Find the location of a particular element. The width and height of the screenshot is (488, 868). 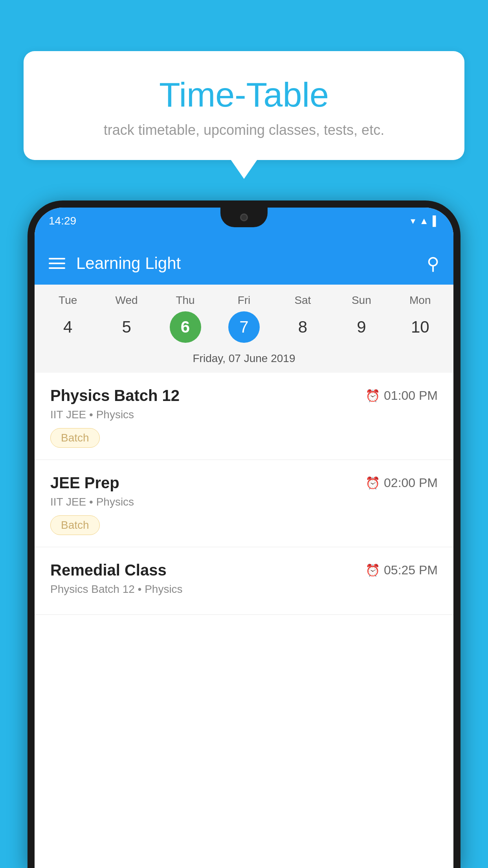

day-col-mon: Mon10 is located at coordinates (420, 318).